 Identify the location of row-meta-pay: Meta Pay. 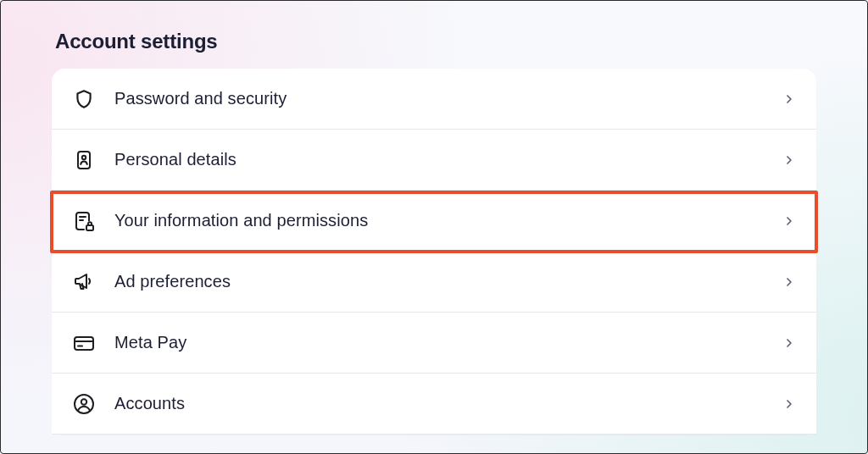
(434, 343).